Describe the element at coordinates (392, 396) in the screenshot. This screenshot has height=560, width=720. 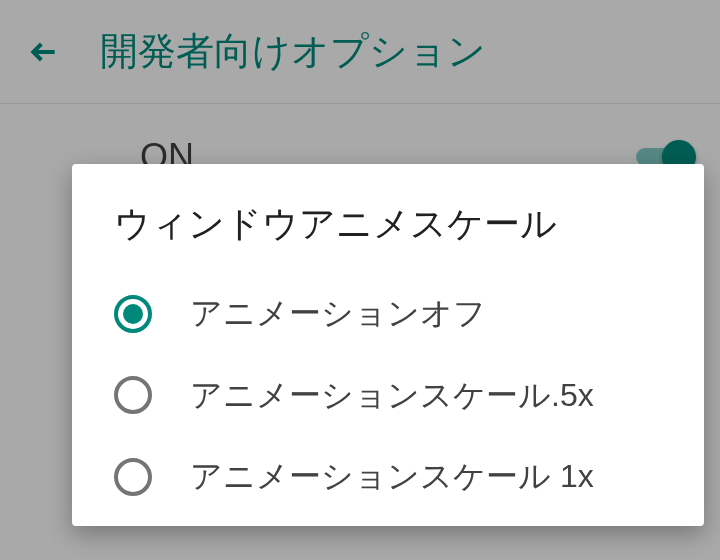
I see `radio-label: アニメーションスケール.5x` at that location.